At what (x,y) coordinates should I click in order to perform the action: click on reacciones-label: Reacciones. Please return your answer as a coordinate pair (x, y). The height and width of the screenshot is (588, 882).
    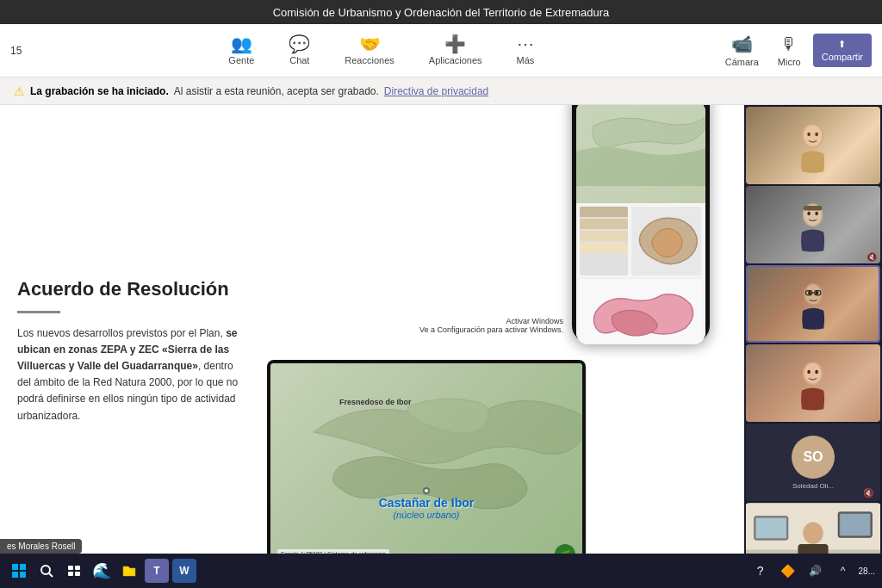
    Looking at the image, I should click on (369, 60).